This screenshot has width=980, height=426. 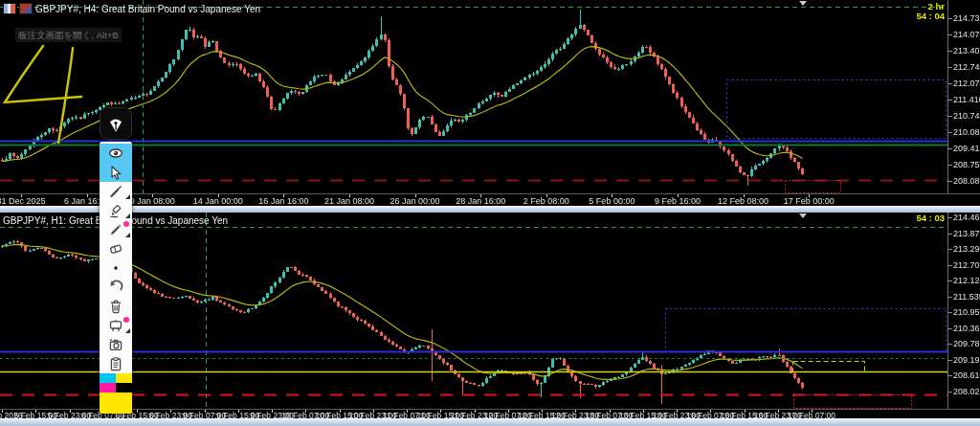 What do you see at coordinates (116, 211) in the screenshot?
I see `highlighter-icon` at bounding box center [116, 211].